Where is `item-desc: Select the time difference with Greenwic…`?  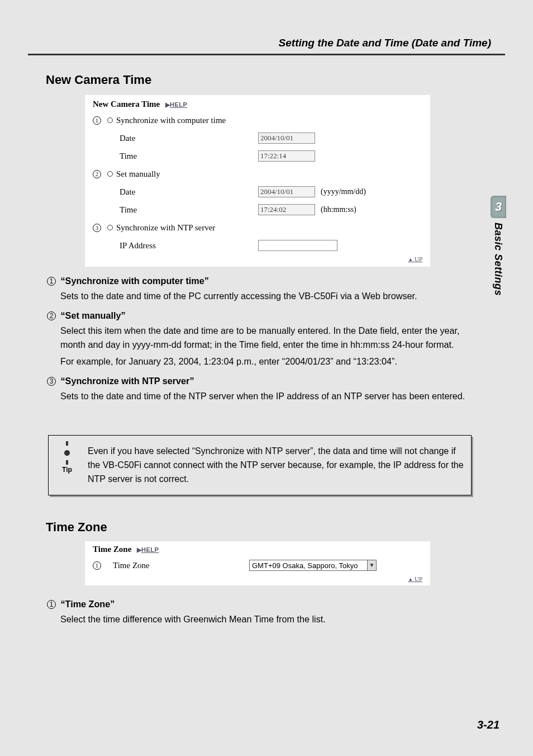
item-desc: Select the time difference with Greenwic… is located at coordinates (261, 620).